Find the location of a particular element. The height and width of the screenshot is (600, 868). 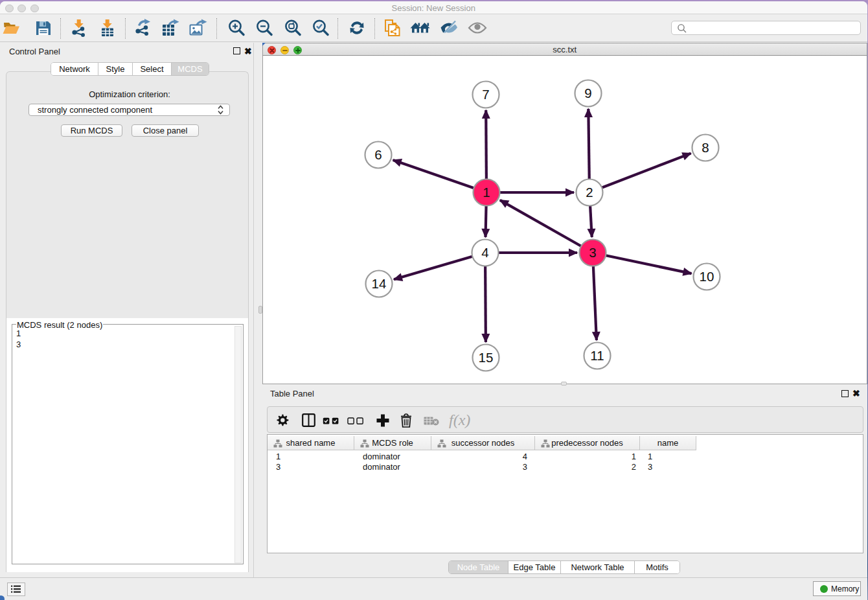

svg-text: 1 is located at coordinates (486, 192).